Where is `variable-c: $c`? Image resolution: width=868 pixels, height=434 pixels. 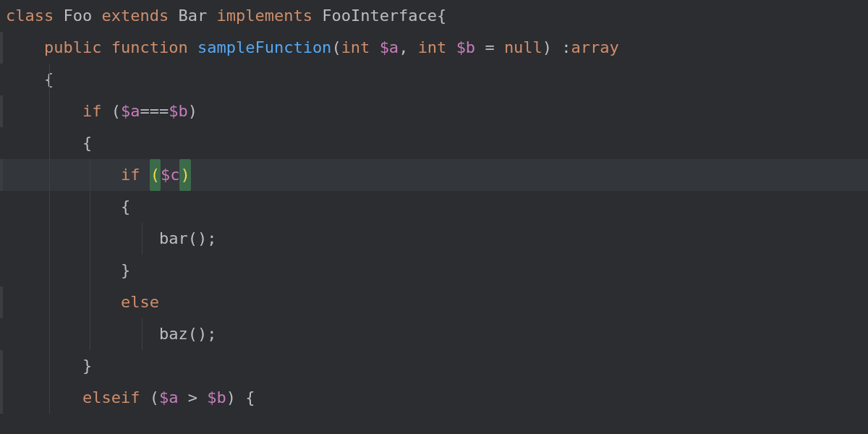
variable-c: $c is located at coordinates (171, 175).